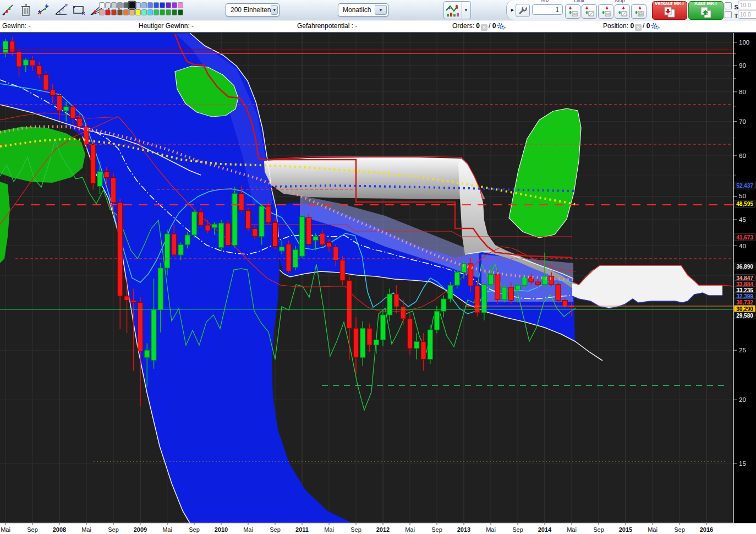 This screenshot has height=534, width=756. Describe the element at coordinates (221, 530) in the screenshot. I see `x-axis-label: 2010` at that location.